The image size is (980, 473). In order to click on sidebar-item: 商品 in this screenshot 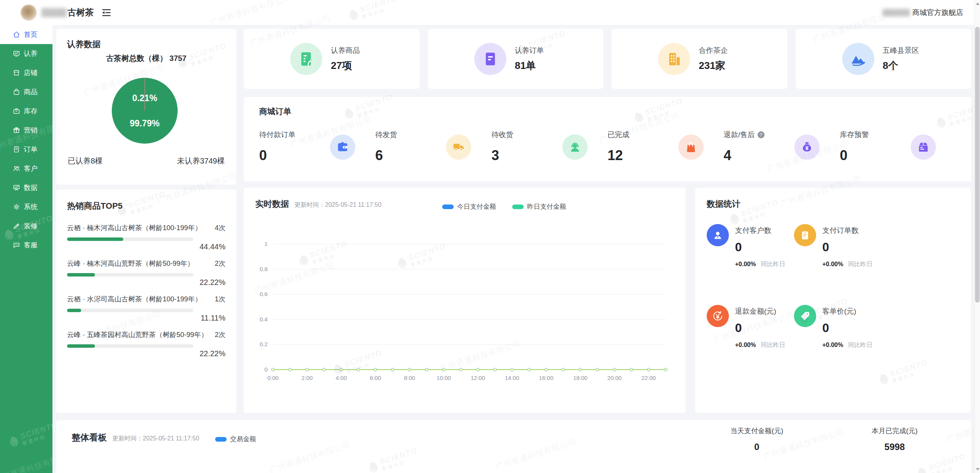, I will do `click(26, 92)`.